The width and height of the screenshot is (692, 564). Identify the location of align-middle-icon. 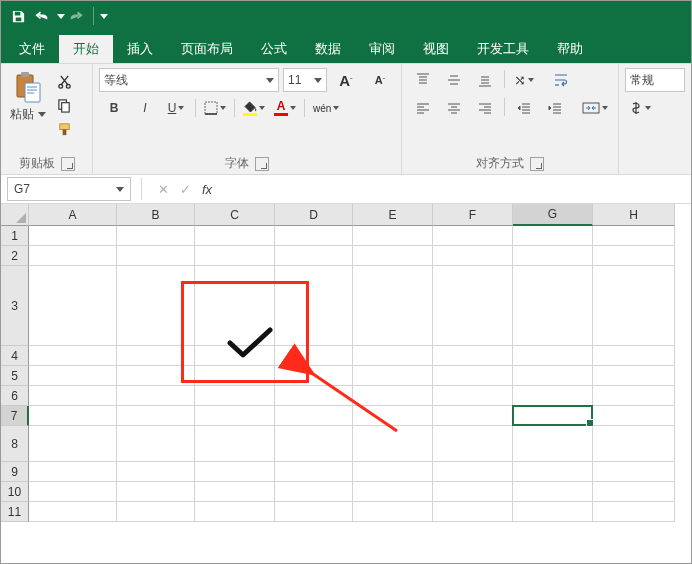
(454, 80).